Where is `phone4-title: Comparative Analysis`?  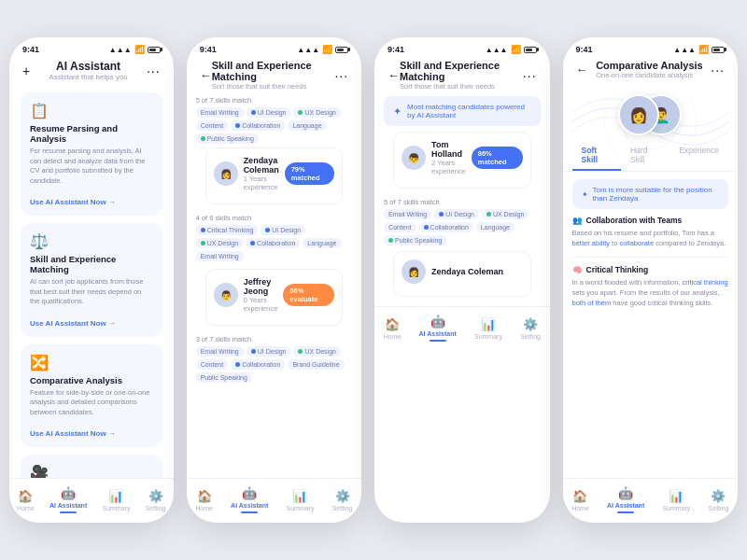 phone4-title: Comparative Analysis is located at coordinates (650, 65).